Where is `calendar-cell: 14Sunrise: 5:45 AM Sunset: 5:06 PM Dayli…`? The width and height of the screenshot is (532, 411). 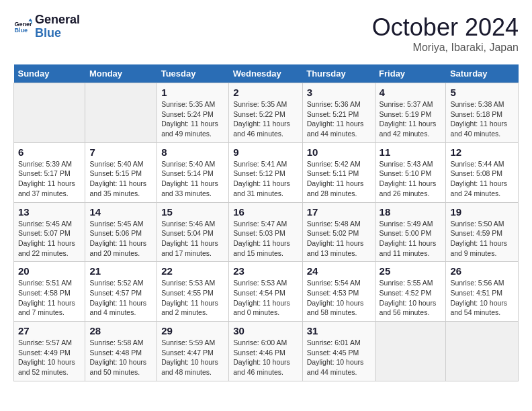
calendar-cell: 14Sunrise: 5:45 AM Sunset: 5:06 PM Dayli… is located at coordinates (121, 232).